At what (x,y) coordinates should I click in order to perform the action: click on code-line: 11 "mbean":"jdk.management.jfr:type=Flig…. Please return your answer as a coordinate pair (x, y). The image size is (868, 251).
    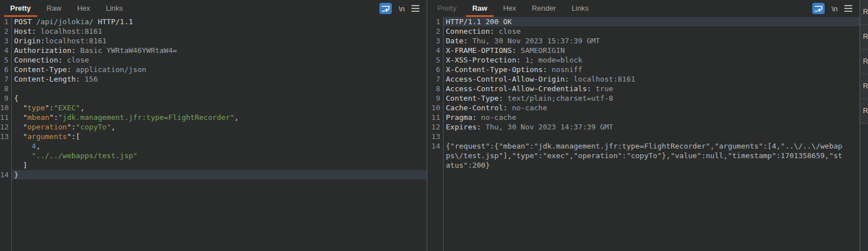
    Looking at the image, I should click on (213, 117).